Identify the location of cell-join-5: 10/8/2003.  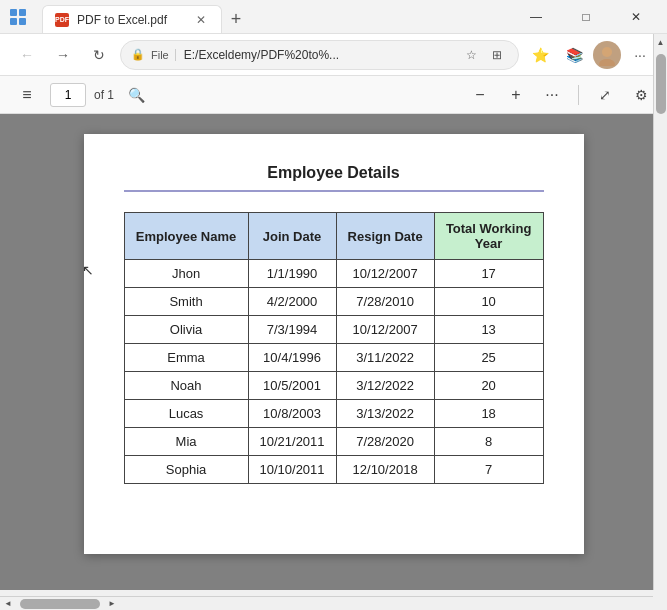
(292, 414).